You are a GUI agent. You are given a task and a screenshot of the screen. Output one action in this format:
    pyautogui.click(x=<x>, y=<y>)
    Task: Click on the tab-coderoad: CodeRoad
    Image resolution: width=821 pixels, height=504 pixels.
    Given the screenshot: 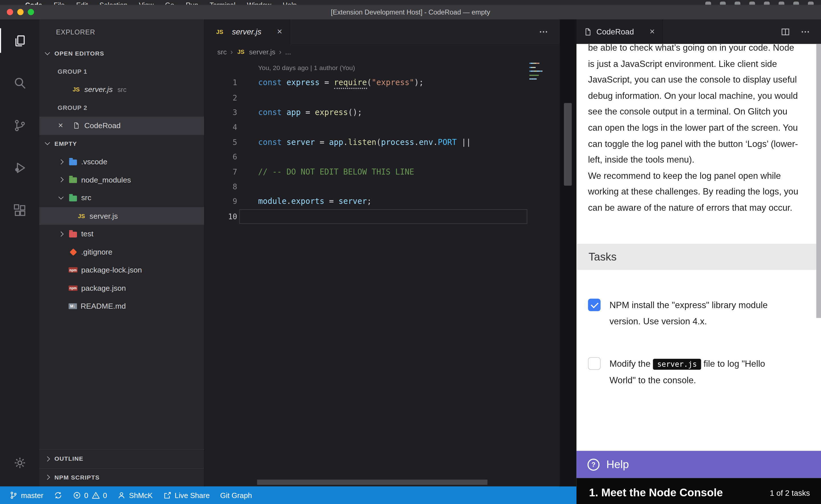 What is the action you would take?
    pyautogui.click(x=620, y=32)
    